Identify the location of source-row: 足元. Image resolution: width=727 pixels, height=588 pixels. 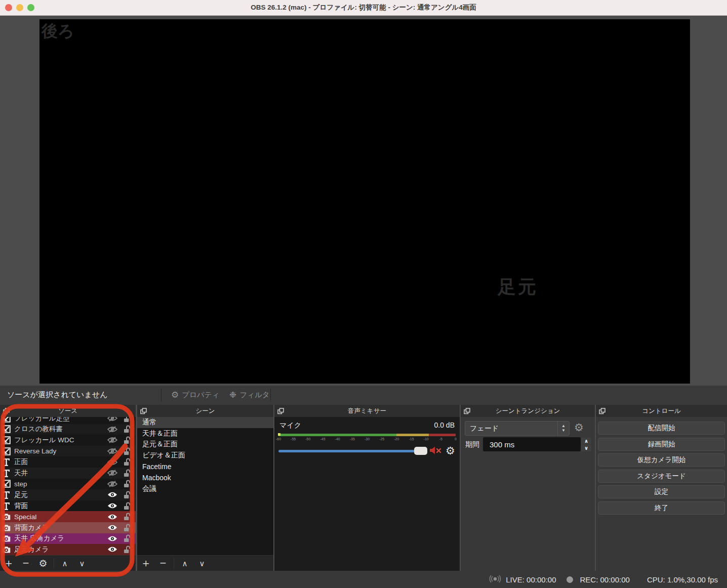
(68, 495).